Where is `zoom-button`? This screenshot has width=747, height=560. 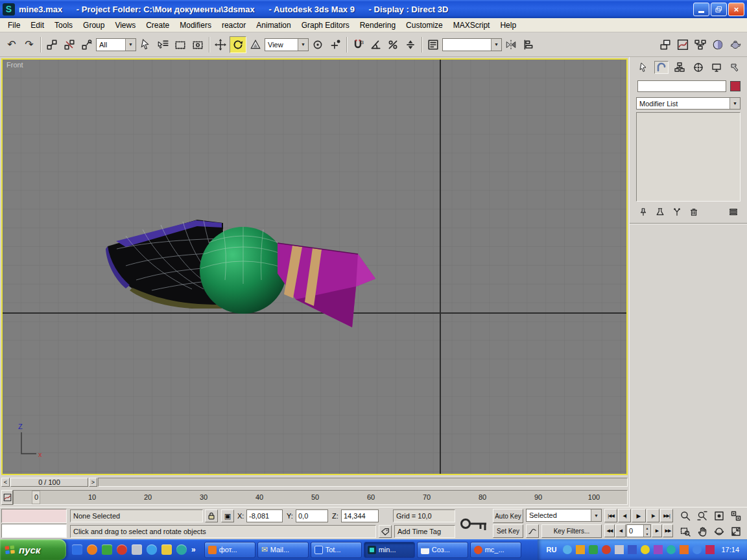
zoom-button is located at coordinates (685, 516).